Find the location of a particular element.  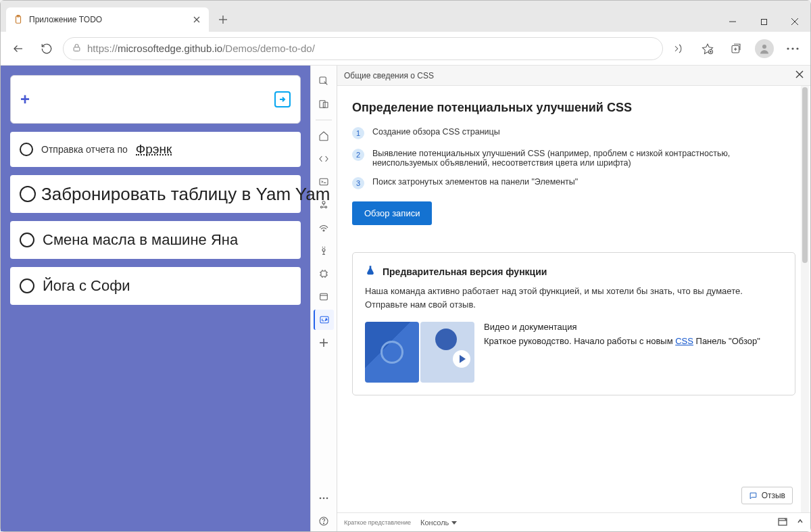

address-bar: https://microsoftedge.github.io/Demos/de… is located at coordinates (406, 49).